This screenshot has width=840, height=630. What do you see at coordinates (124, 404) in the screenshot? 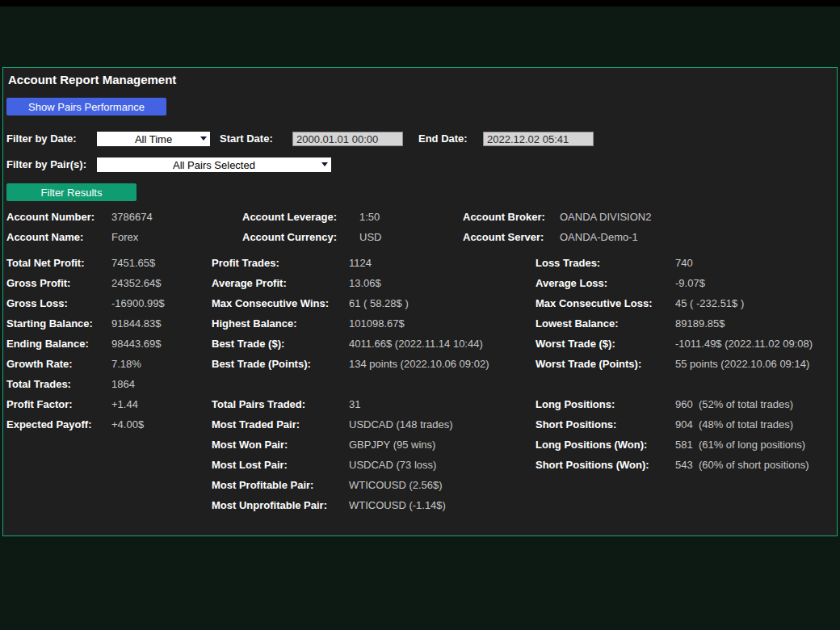
I see `stat-value: +1.44` at bounding box center [124, 404].